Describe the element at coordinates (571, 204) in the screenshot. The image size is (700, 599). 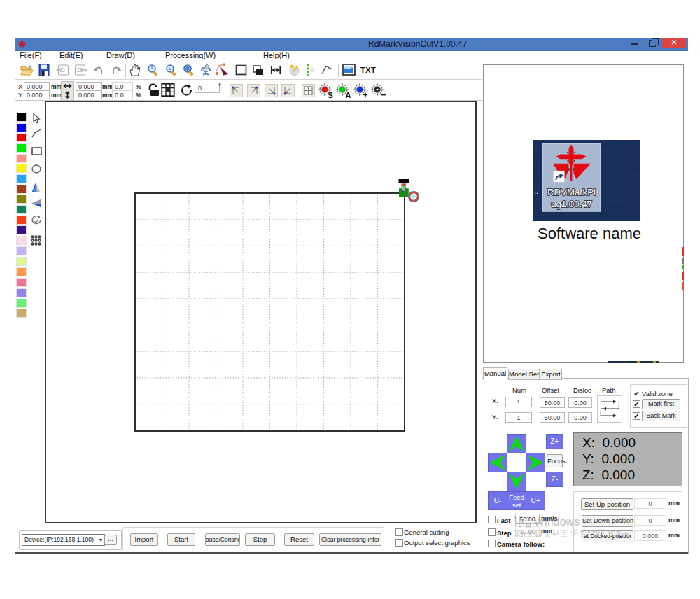
I see `svg-text: ug1.00.47` at that location.